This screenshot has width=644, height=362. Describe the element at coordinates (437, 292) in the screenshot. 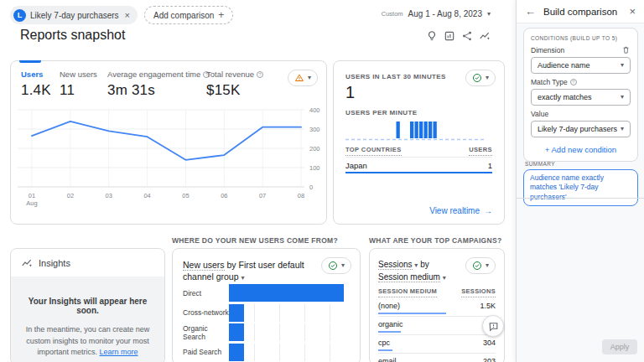

I see `campaigns-table-header: SESSION MEDIUM SESSIONS` at that location.